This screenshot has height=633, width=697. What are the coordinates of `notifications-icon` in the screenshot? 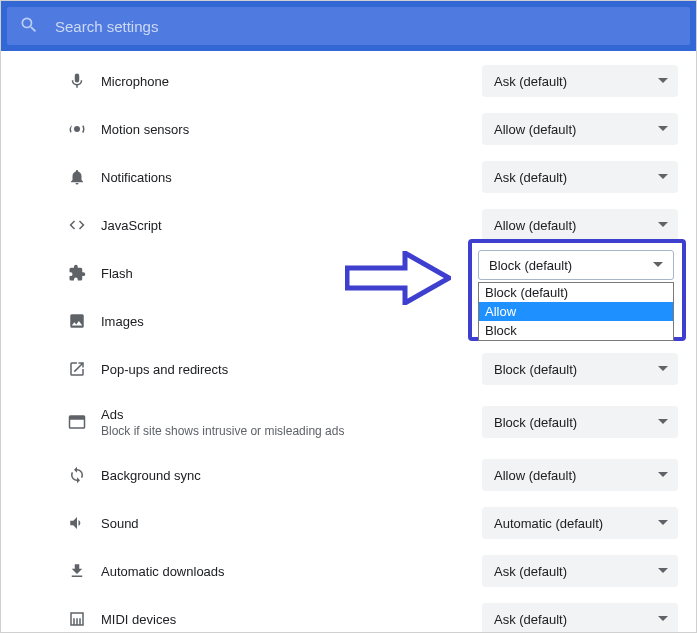 It's located at (77, 177).